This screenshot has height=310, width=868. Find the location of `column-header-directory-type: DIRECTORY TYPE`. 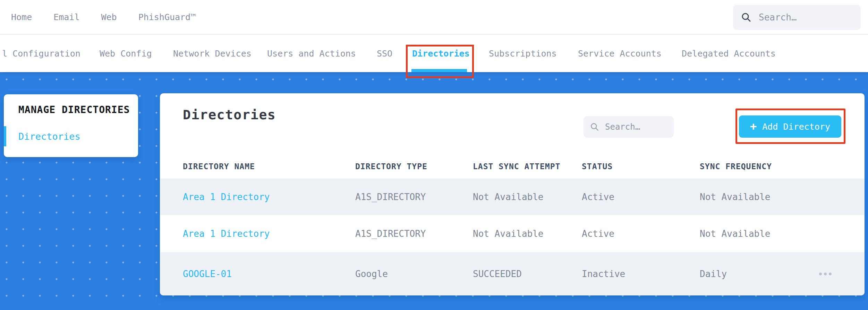

column-header-directory-type: DIRECTORY TYPE is located at coordinates (391, 166).